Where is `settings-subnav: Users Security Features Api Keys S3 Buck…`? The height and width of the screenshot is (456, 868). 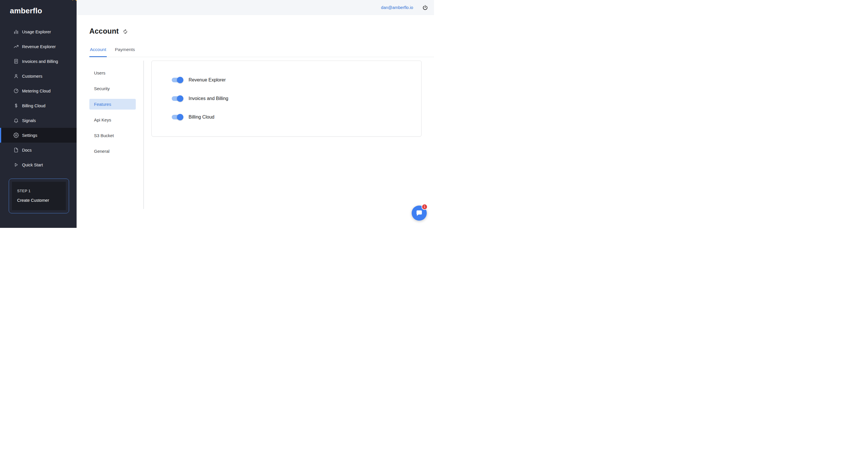
settings-subnav: Users Security Features Api Keys S3 Buck… is located at coordinates (113, 111).